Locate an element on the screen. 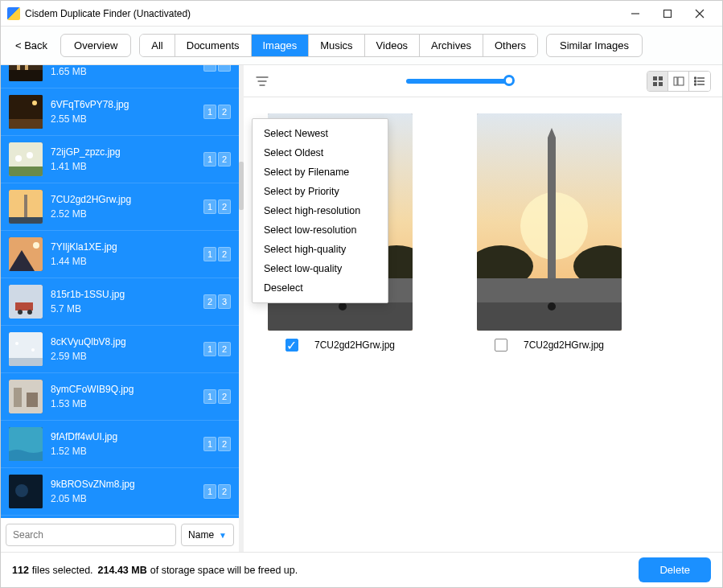  delete-button: Delete is located at coordinates (675, 569).